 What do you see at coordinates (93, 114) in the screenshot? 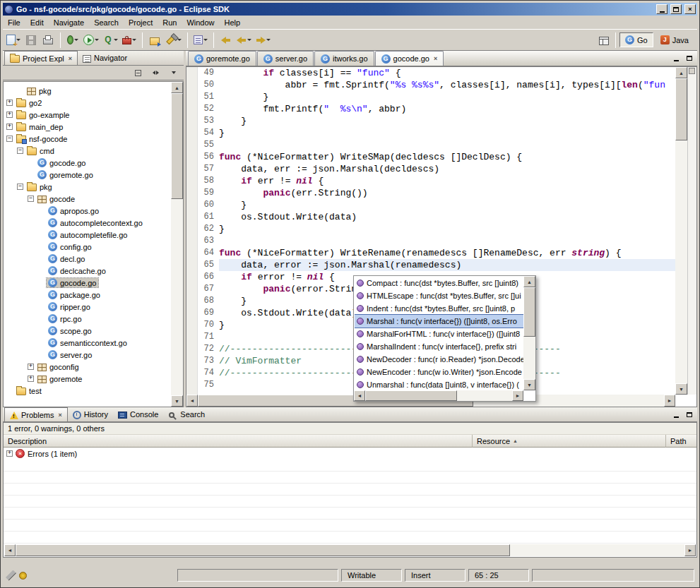
I see `tree-item-go-example: +go-example` at bounding box center [93, 114].